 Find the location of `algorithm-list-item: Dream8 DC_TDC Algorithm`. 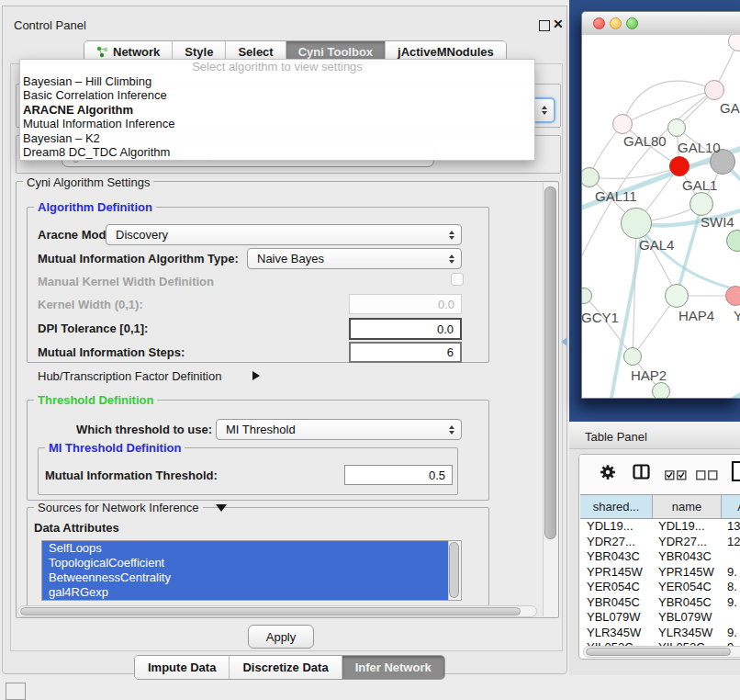

algorithm-list-item: Dream8 DC_TDC Algorithm is located at coordinates (277, 152).